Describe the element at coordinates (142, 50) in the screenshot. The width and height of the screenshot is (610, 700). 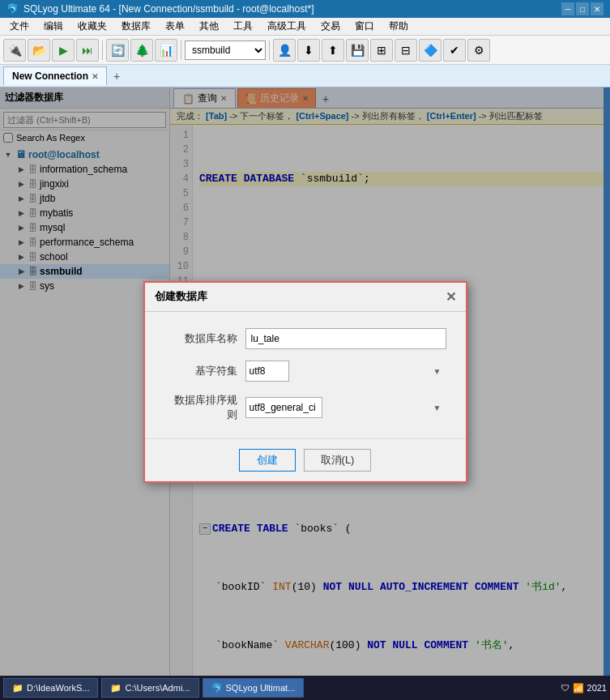
I see `toolbar-tree-btn: 🌲` at that location.